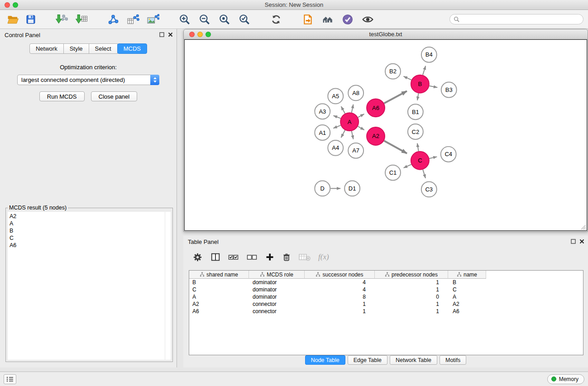 The width and height of the screenshot is (588, 386). Describe the element at coordinates (277, 275) in the screenshot. I see `column-header-MCDS-role: MCDS role` at that location.